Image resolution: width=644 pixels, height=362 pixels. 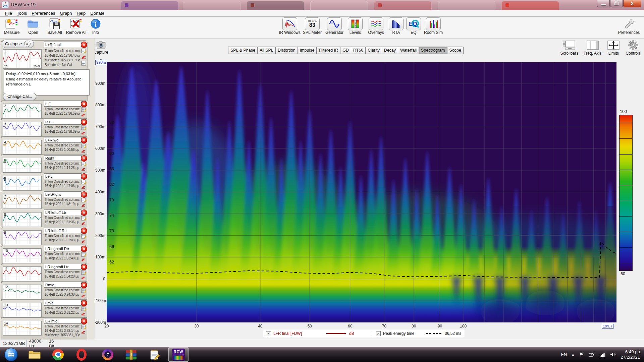 What do you see at coordinates (96, 26) in the screenshot?
I see `info-button: i Info` at bounding box center [96, 26].